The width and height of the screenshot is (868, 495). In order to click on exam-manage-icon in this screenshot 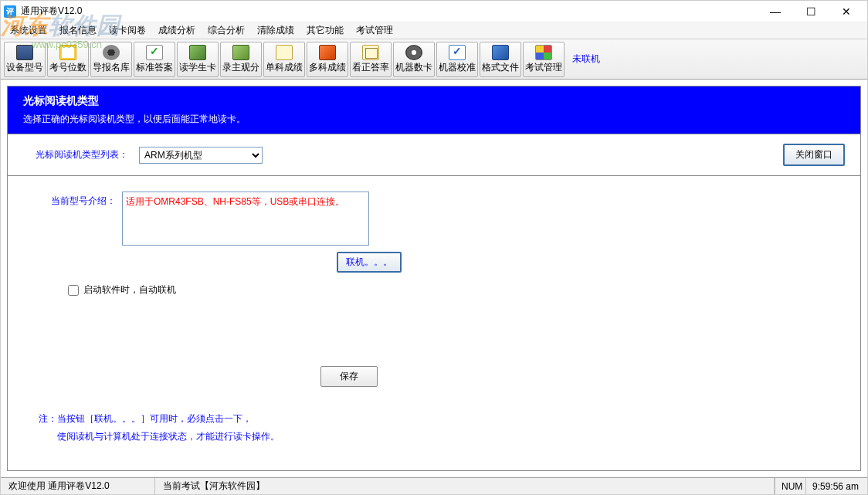, I will do `click(544, 53)`.